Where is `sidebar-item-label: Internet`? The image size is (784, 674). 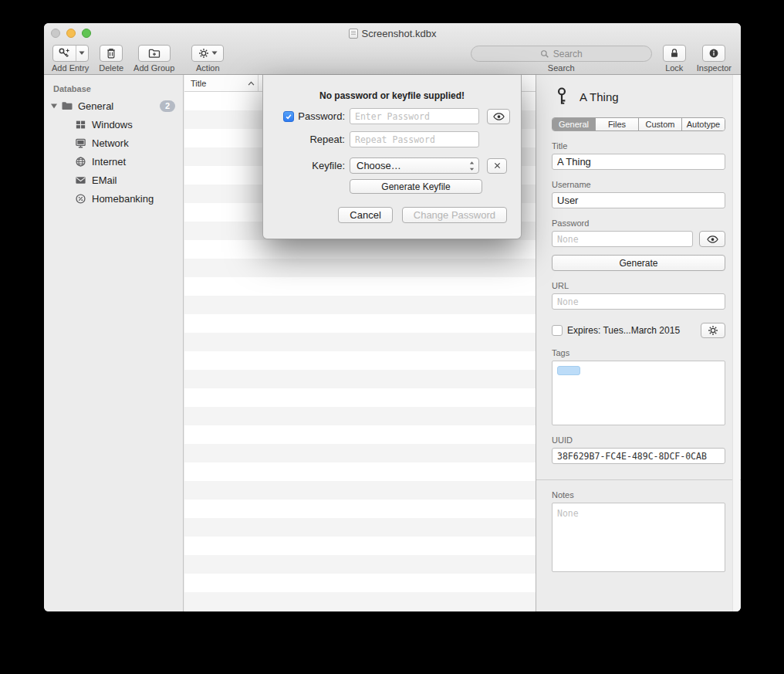 sidebar-item-label: Internet is located at coordinates (109, 162).